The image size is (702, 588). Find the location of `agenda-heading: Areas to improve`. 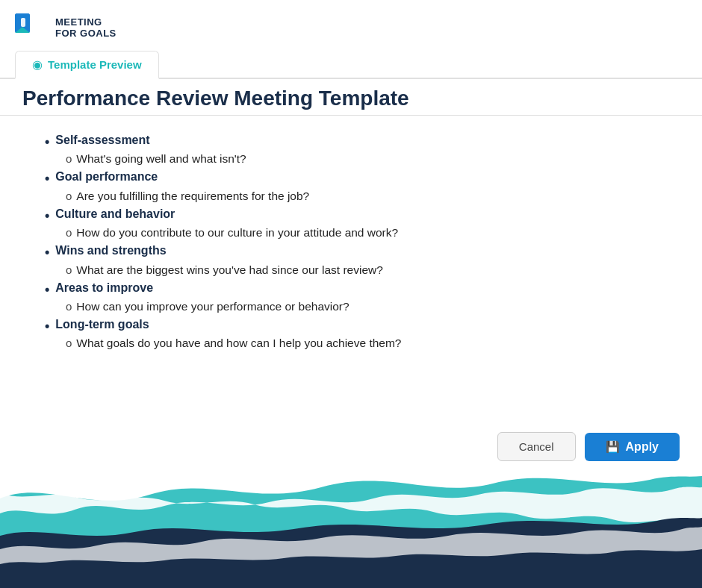

agenda-heading: Areas to improve is located at coordinates (105, 288).